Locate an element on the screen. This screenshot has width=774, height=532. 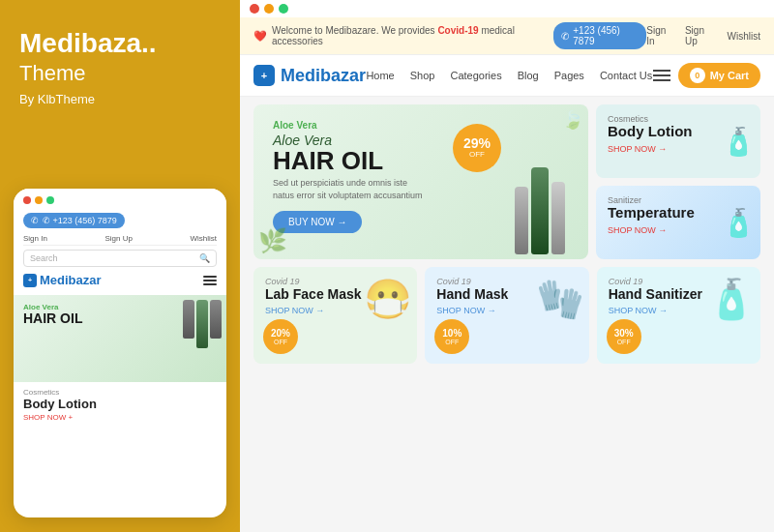
discount-sub-2: OFF is located at coordinates (452, 342).